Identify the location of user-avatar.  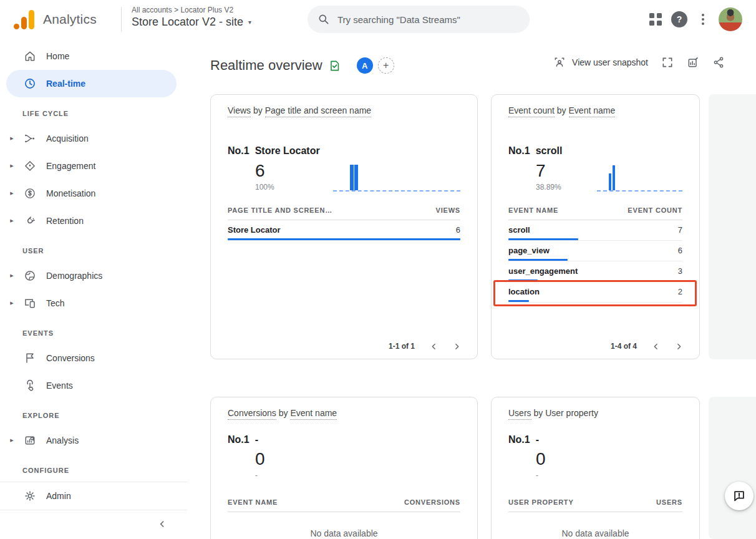
(730, 19).